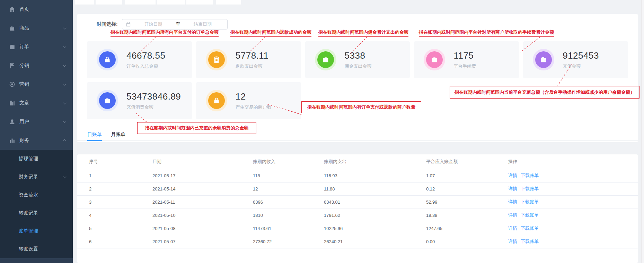  I want to click on col-header-expense: 账期内支出, so click(375, 162).